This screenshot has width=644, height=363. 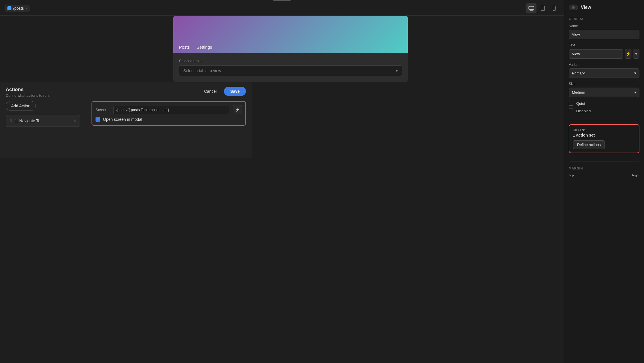 What do you see at coordinates (169, 113) in the screenshot?
I see `screen-config-bordered: Screen ⚡ ✓ Open screen in modal` at bounding box center [169, 113].